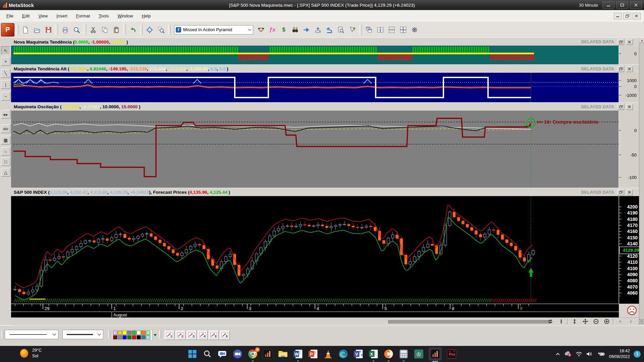 The width and height of the screenshot is (644, 362). I want to click on date-axis: 291234589August, so click(322, 310).